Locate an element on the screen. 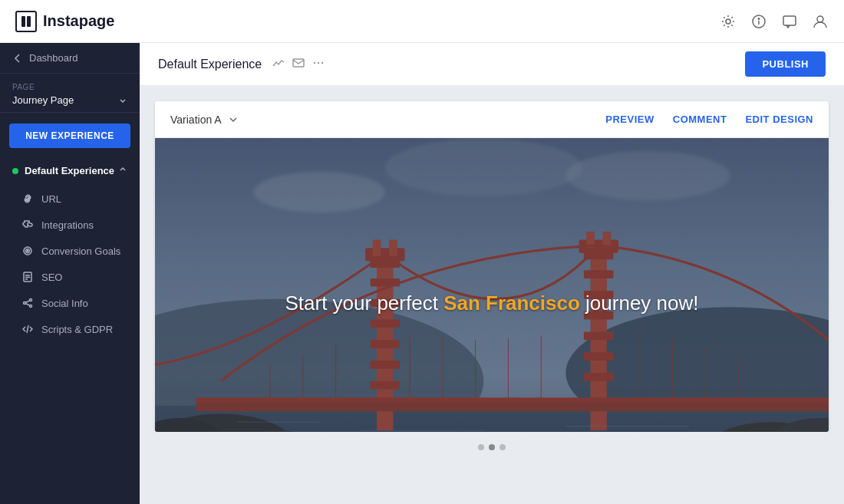 The height and width of the screenshot is (504, 844). settings-icon is located at coordinates (728, 21).